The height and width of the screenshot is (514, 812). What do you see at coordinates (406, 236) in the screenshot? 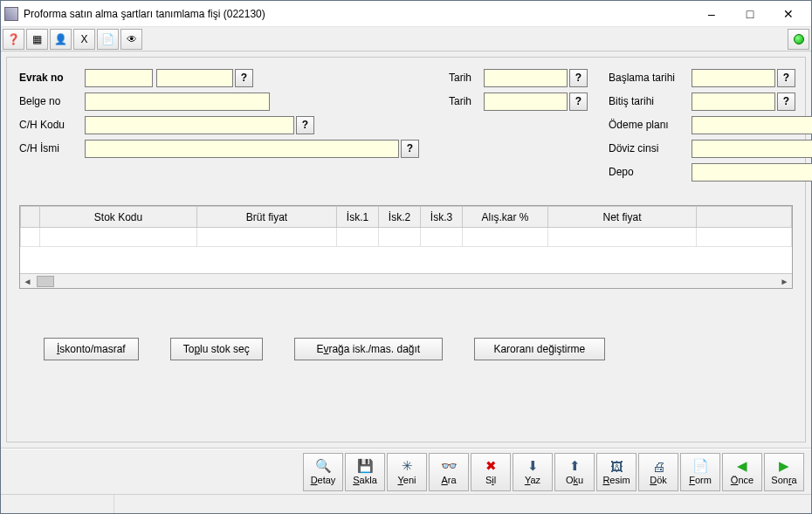
I see `grid-table: Stok Kodu Brüt fiyat İsk.1 İsk.2 İsk.3 A…` at bounding box center [406, 236].